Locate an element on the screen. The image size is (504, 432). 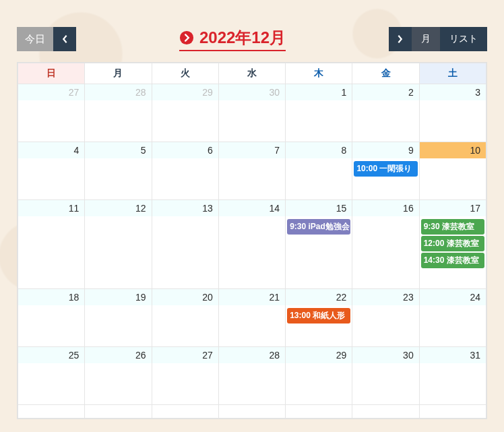
day-number: 22 is located at coordinates (319, 297).